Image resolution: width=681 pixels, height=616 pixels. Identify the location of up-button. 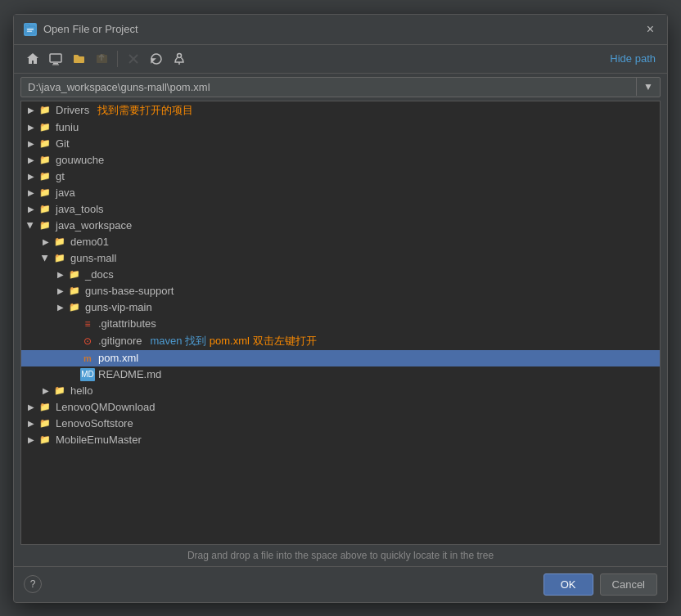
(101, 59).